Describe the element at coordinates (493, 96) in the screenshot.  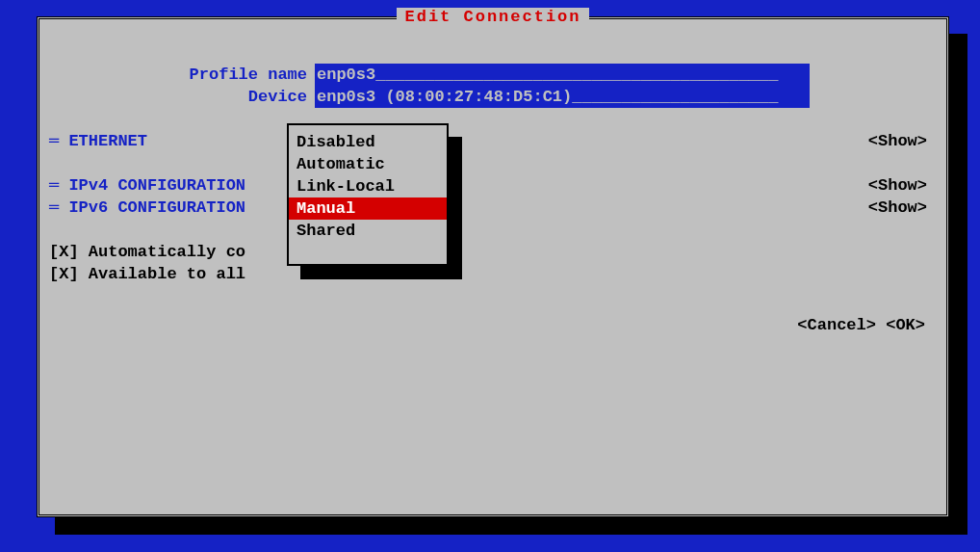
I see `row-device: Device enp0s3 (08:00:27:48:D5:C1)_______…` at that location.